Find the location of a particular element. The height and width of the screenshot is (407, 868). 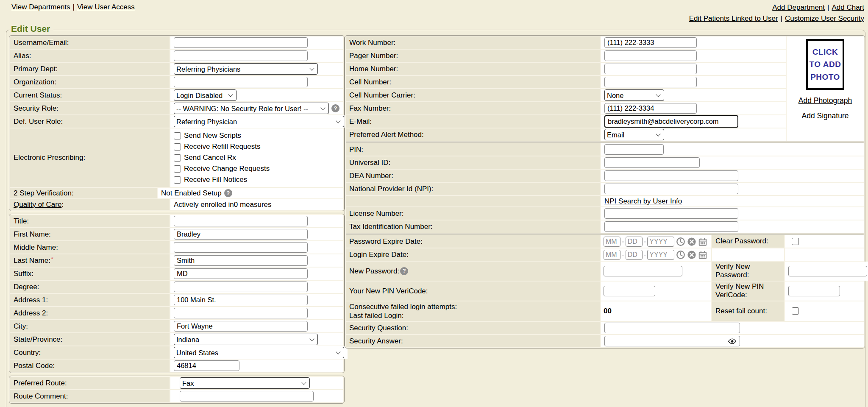

middle-name-input is located at coordinates (241, 248).